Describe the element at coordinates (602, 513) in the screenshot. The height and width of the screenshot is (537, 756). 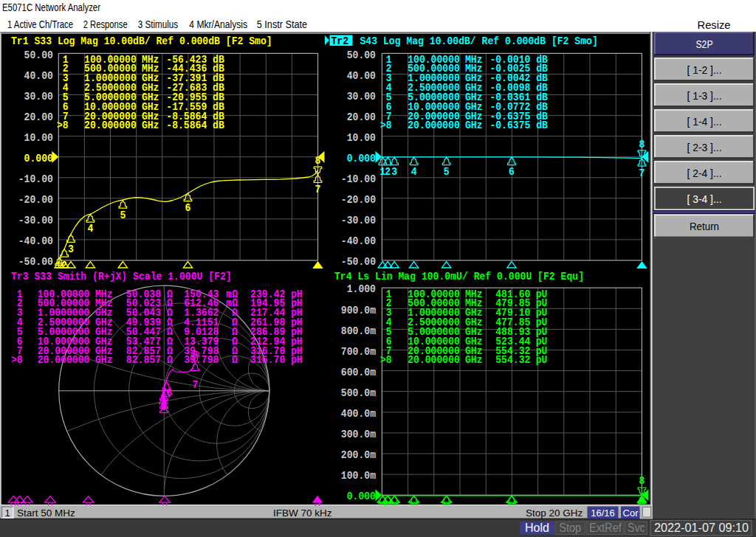
I see `svg-text: 16/16` at that location.